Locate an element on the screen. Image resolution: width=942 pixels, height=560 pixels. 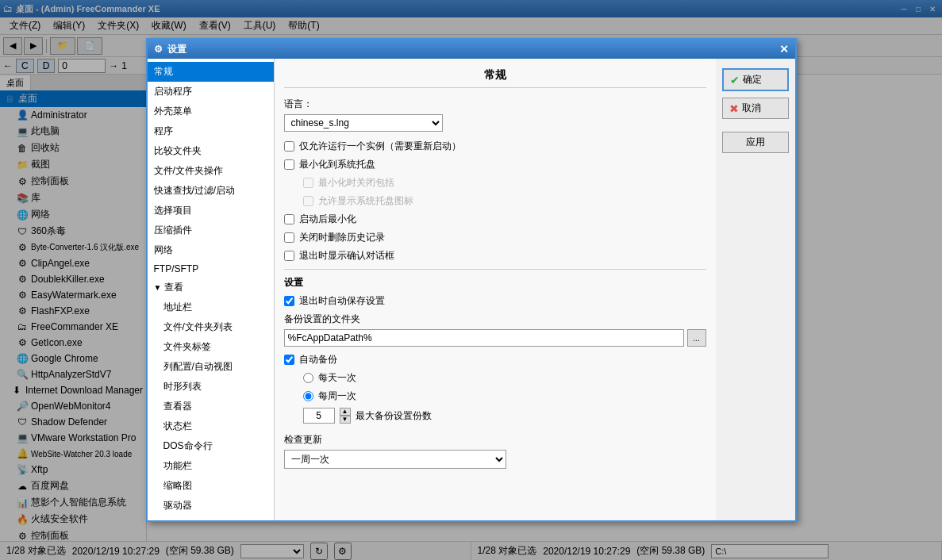
tray-icon-label: 允许显示系统托盘图标 is located at coordinates (366, 201).